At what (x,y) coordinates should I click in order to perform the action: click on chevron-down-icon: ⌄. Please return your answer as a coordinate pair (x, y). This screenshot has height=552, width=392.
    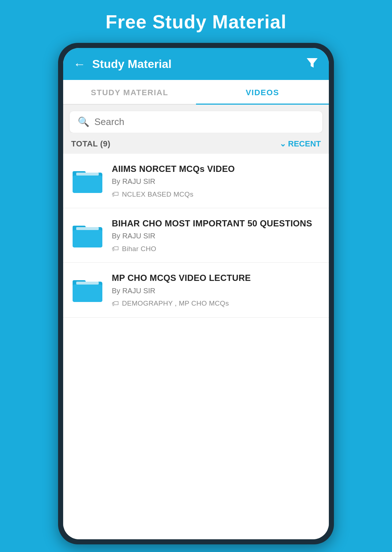
    Looking at the image, I should click on (283, 144).